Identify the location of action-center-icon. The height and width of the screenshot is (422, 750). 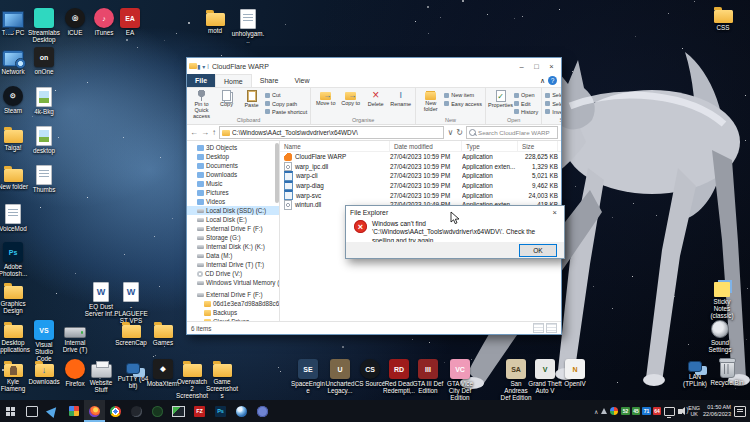
(740, 412).